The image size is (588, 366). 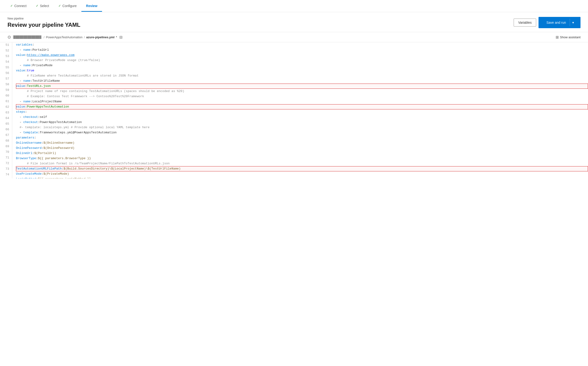 I want to click on save-and-run-button: Save and run ▾, so click(x=559, y=23).